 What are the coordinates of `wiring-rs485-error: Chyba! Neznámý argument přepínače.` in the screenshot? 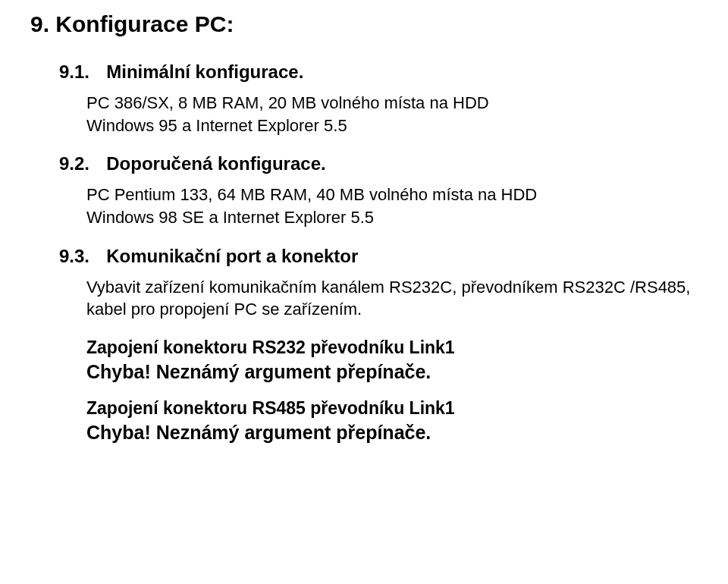 It's located at (396, 432).